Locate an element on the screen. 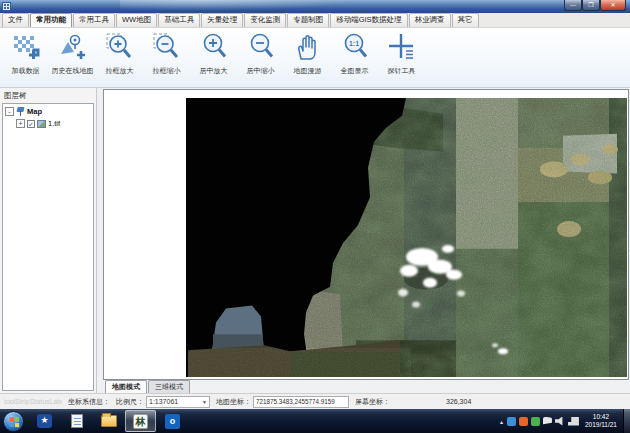 The width and height of the screenshot is (630, 433). tab-vector-processing: 矢量处理 is located at coordinates (222, 20).